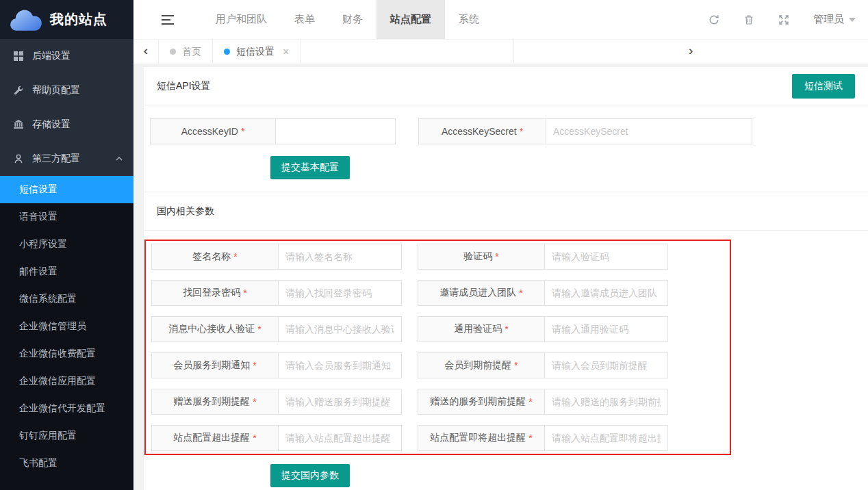  I want to click on page-tab: 首页, so click(186, 52).